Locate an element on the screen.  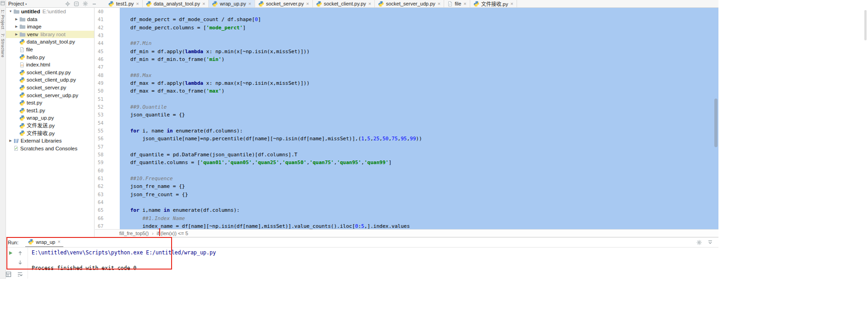
line-number: 45 is located at coordinates (107, 51).